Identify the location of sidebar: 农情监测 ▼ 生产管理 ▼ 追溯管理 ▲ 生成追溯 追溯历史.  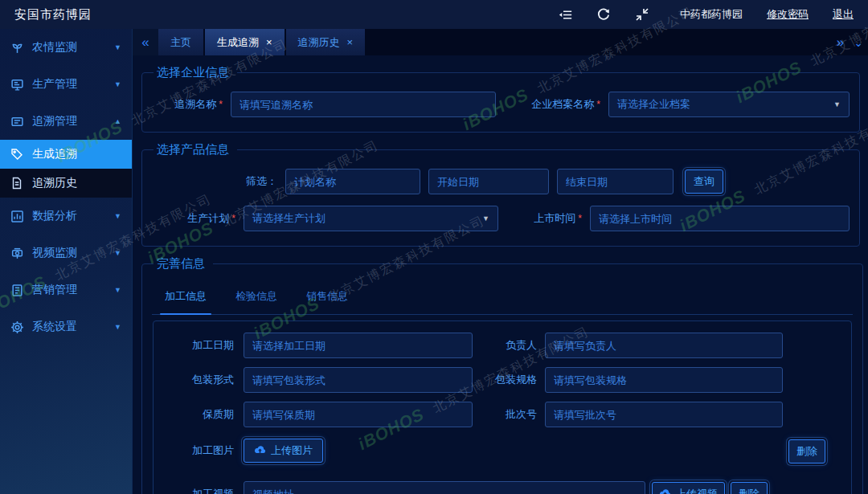
(66, 262).